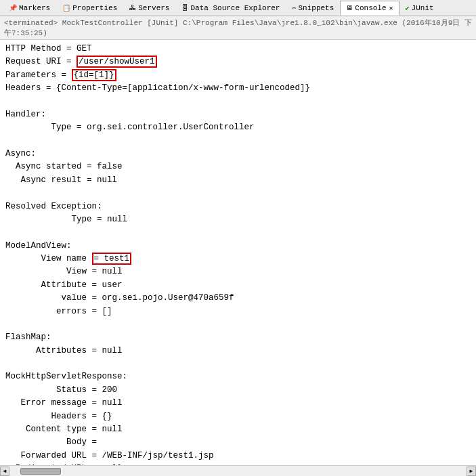 The height and width of the screenshot is (476, 476). What do you see at coordinates (294, 8) in the screenshot?
I see `snippets-icon: ✂` at bounding box center [294, 8].